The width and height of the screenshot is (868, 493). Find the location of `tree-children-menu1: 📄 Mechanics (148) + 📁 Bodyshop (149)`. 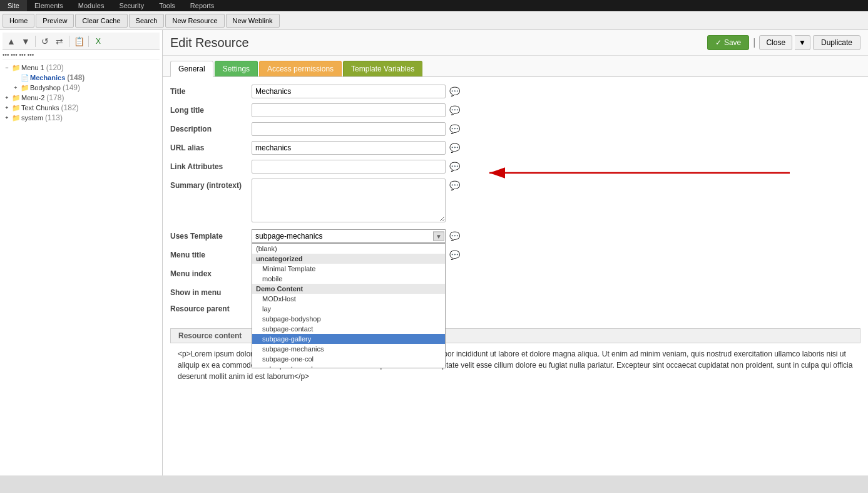

tree-children-menu1: 📄 Mechanics (148) + 📁 Bodyshop (149) is located at coordinates (81, 83).